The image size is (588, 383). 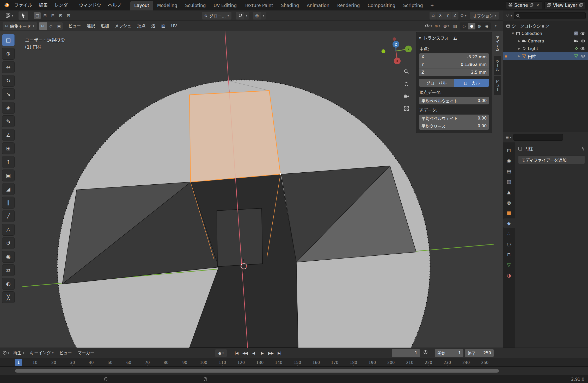 I want to click on play-button: ▶, so click(x=262, y=353).